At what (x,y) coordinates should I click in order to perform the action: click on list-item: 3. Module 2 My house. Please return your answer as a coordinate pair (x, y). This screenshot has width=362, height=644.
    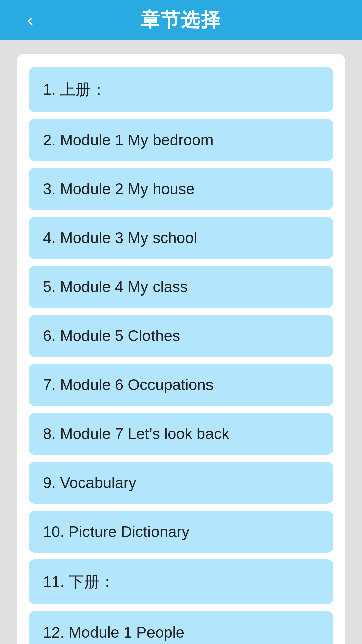
    Looking at the image, I should click on (181, 189).